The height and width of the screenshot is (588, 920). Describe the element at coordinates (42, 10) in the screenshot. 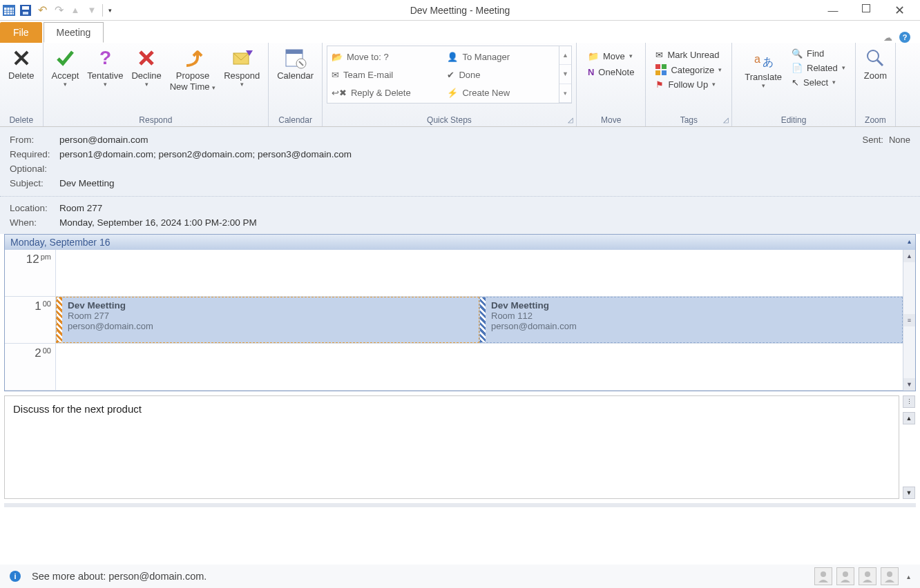

I see `undo-icon: ↶` at that location.